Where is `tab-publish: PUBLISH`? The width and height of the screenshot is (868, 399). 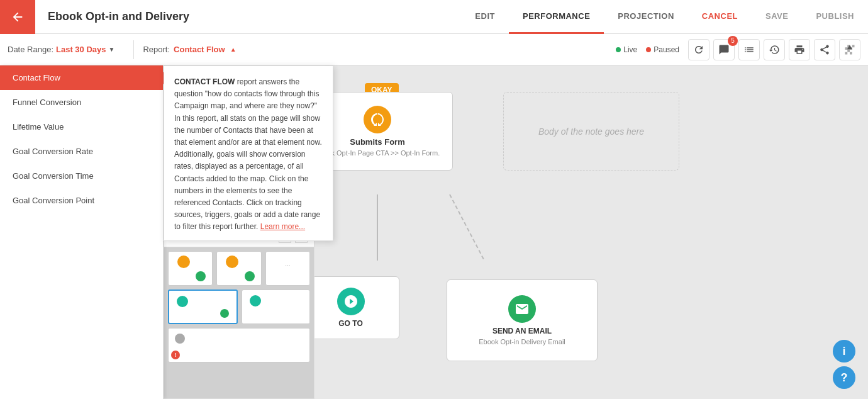
tab-publish: PUBLISH is located at coordinates (835, 17).